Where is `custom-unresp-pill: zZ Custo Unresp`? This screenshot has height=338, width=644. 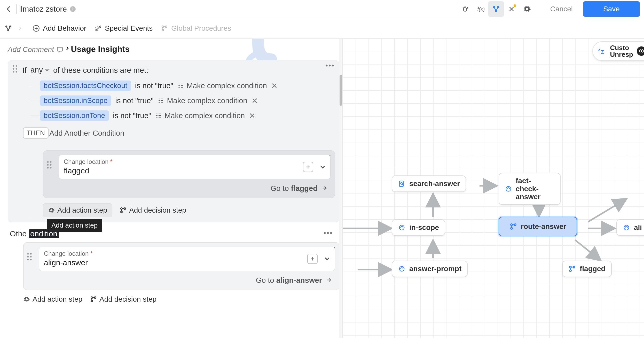 custom-unresp-pill: zZ Custo Unresp is located at coordinates (618, 51).